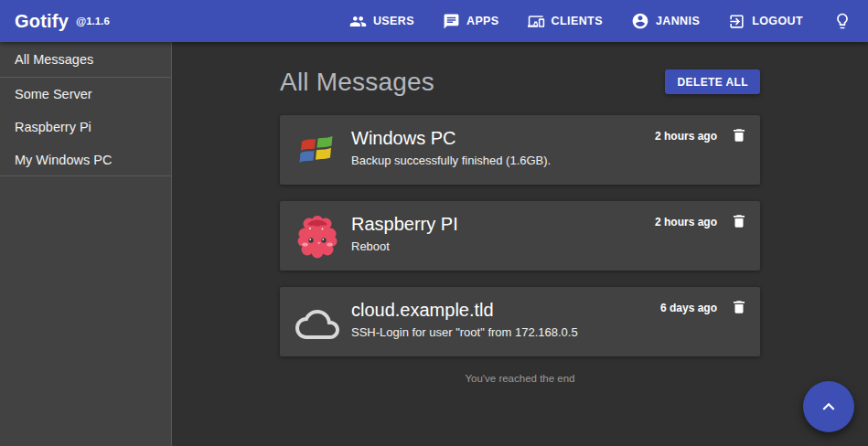 The height and width of the screenshot is (446, 868). What do you see at coordinates (357, 82) in the screenshot?
I see `page-title: All Messages` at bounding box center [357, 82].